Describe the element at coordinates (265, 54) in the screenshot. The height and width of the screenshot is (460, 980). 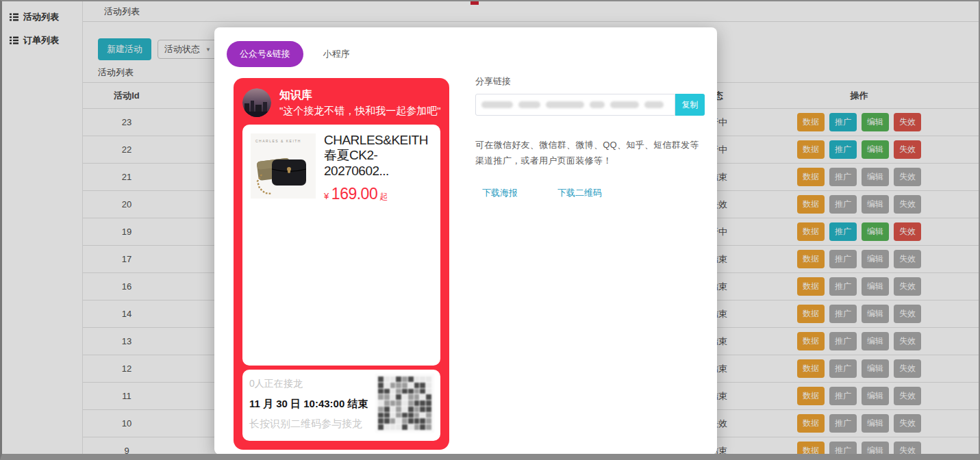
I see `tab-official-account-link: 公众号&链接` at that location.